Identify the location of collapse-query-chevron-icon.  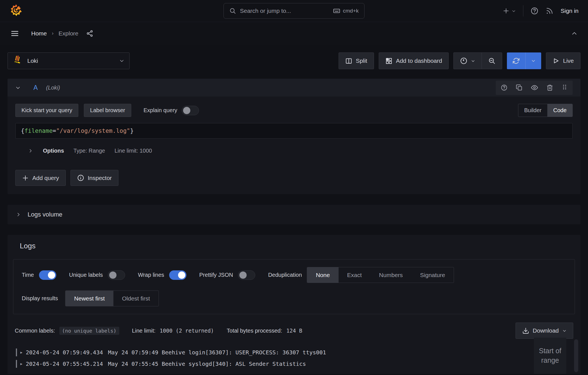
(18, 88).